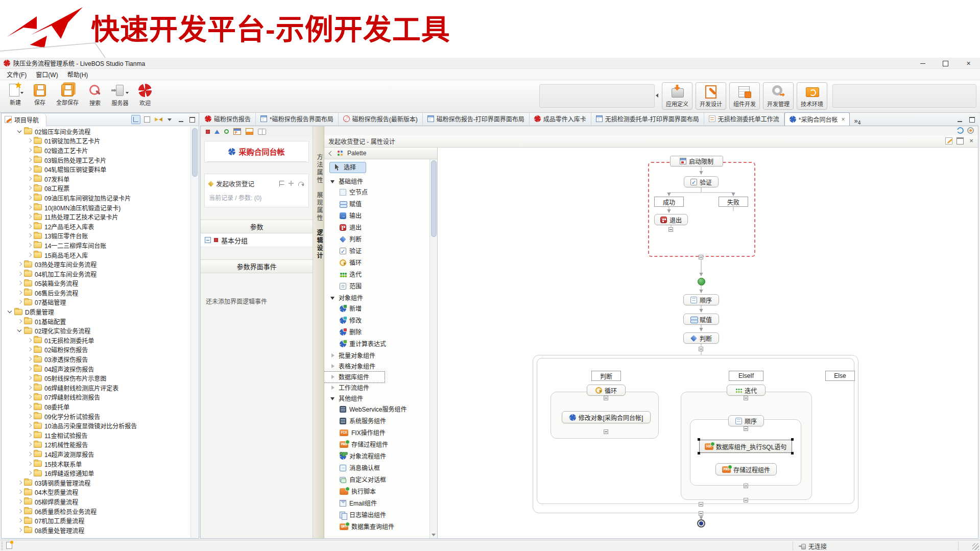 The image size is (980, 551). Describe the element at coordinates (297, 118) in the screenshot. I see `editor-tab: *磁粉探伤报告界面布局 ×` at that location.